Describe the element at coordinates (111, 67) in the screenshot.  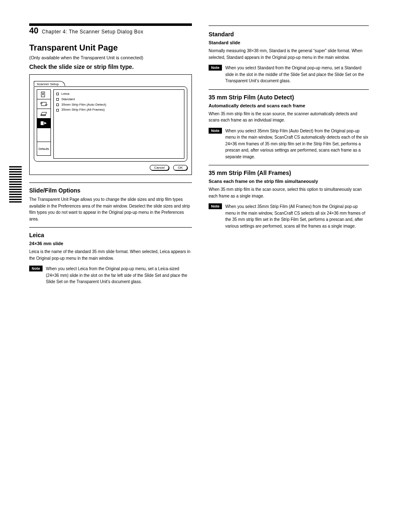
I see `figure-caption: Check the slide size or strip film type.` at that location.